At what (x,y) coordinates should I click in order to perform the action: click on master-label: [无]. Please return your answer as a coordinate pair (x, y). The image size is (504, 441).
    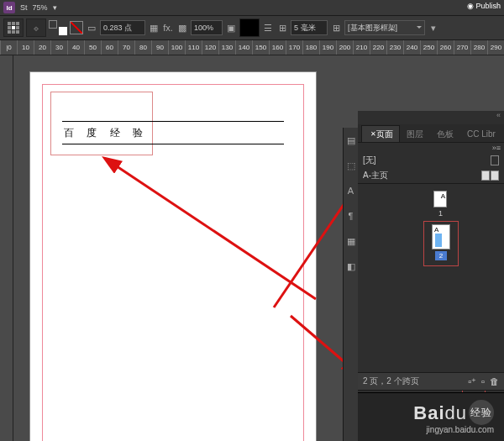
    Looking at the image, I should click on (370, 160).